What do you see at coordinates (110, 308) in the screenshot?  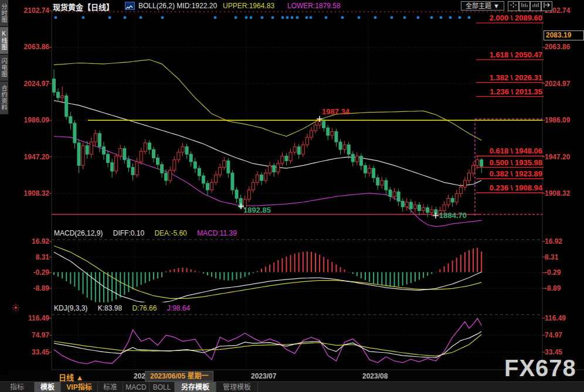 I see `kdj-k-readout: K:83.98` at bounding box center [110, 308].